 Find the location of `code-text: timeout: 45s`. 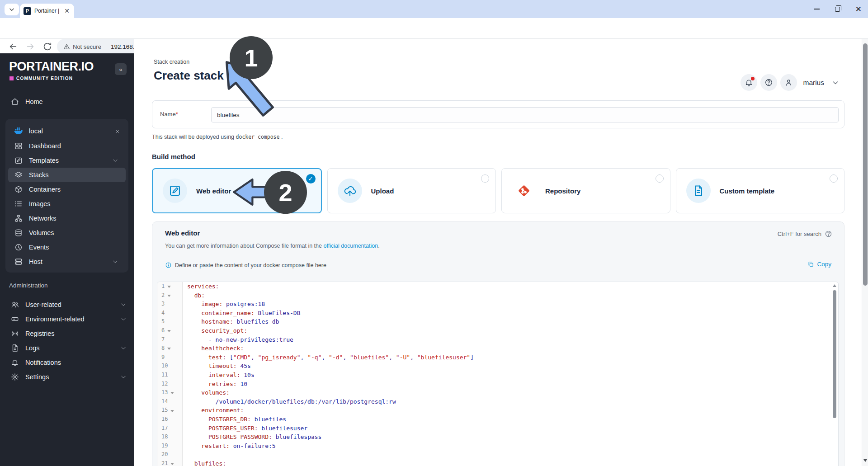

code-text: timeout: 45s is located at coordinates (217, 366).